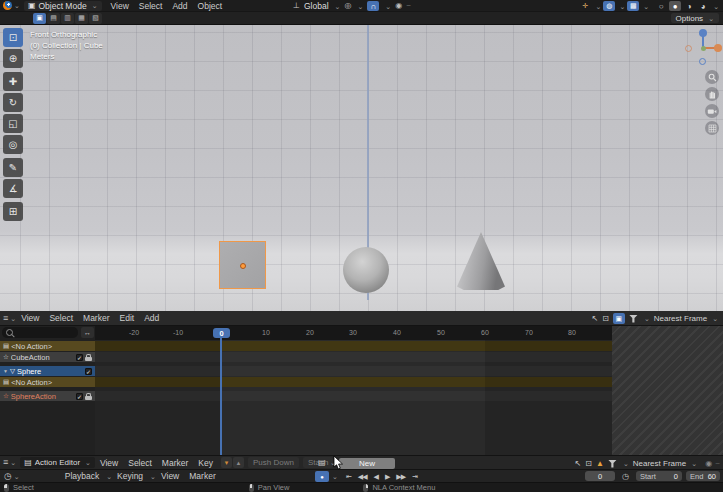  Describe the element at coordinates (594, 319) in the screenshot. I see `ds-pointer-icon: ↖` at that location.